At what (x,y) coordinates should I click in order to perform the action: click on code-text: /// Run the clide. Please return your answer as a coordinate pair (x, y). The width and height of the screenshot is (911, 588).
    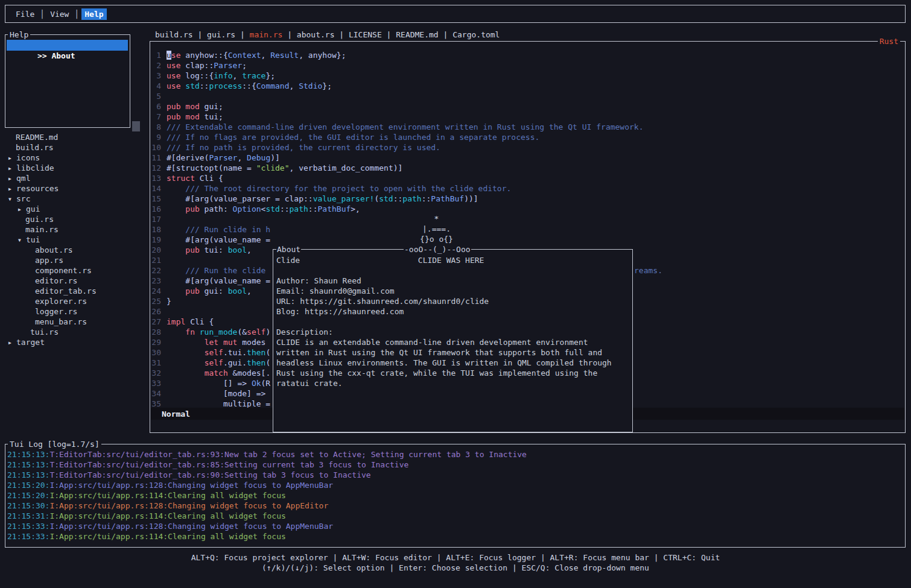
    Looking at the image, I should click on (218, 270).